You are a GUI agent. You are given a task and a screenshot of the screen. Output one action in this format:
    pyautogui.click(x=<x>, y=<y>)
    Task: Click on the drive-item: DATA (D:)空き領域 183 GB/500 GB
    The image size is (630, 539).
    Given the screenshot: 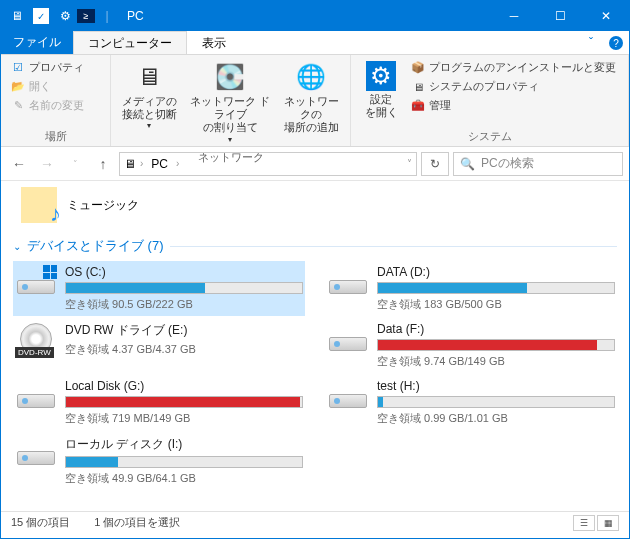 What is the action you would take?
    pyautogui.click(x=471, y=288)
    